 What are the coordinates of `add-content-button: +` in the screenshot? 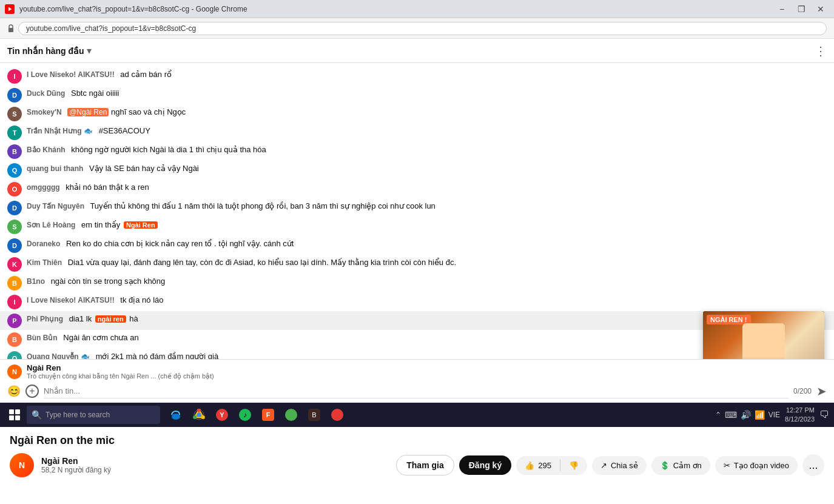 It's located at (32, 391).